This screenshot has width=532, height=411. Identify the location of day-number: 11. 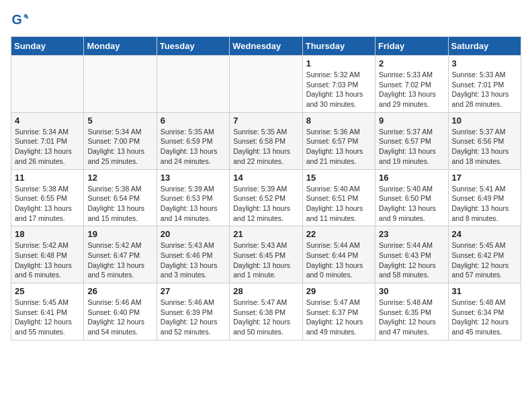
(47, 177).